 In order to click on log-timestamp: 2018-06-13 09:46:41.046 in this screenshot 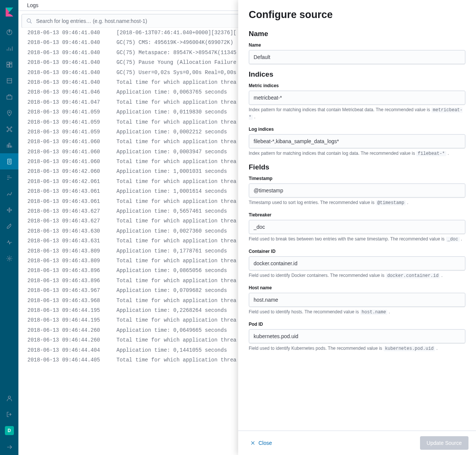, I will do `click(72, 92)`.